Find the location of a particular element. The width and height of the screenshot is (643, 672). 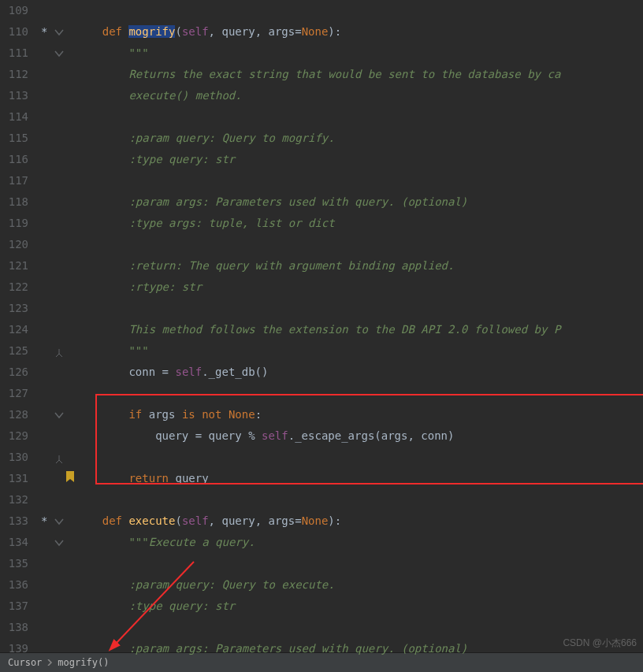

line-number: 135 is located at coordinates (14, 564).